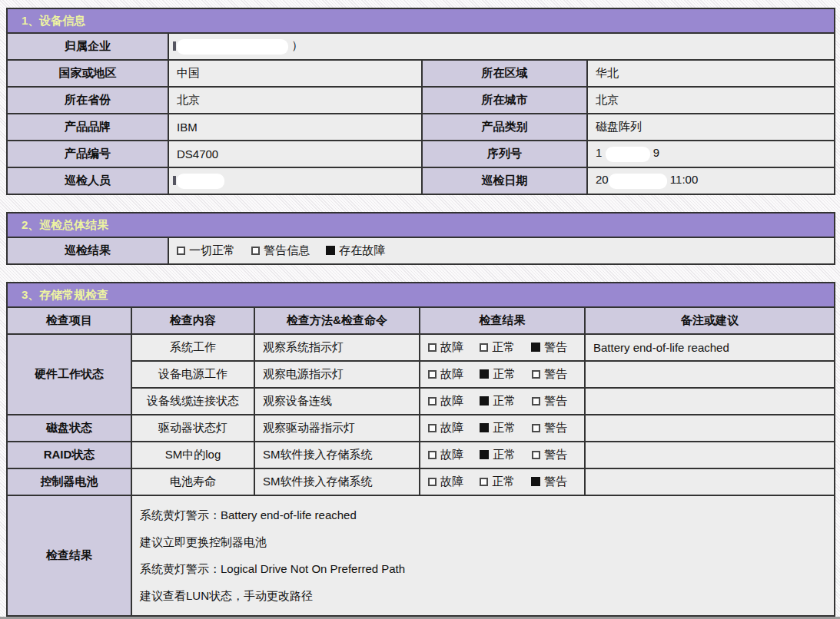  Describe the element at coordinates (206, 250) in the screenshot. I see `checkbox-option-all-normal: 一切正常` at that location.